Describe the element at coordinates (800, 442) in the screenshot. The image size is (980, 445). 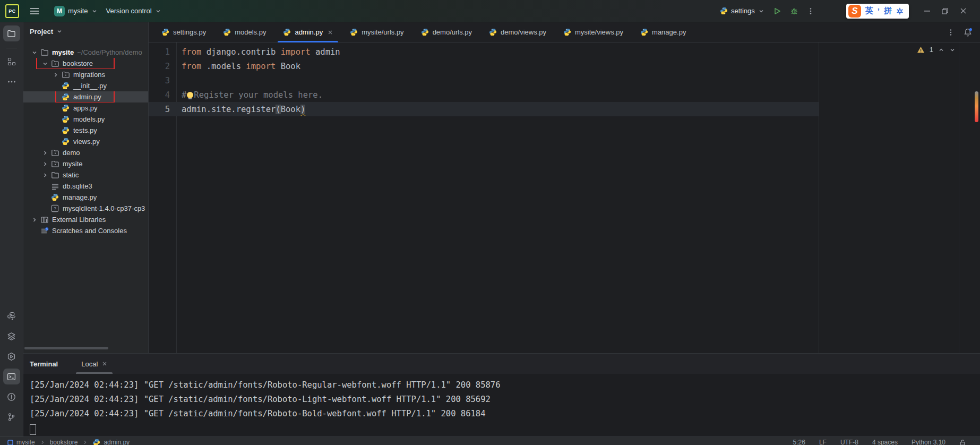
I see `status-item-5:26: 5:26` at that location.